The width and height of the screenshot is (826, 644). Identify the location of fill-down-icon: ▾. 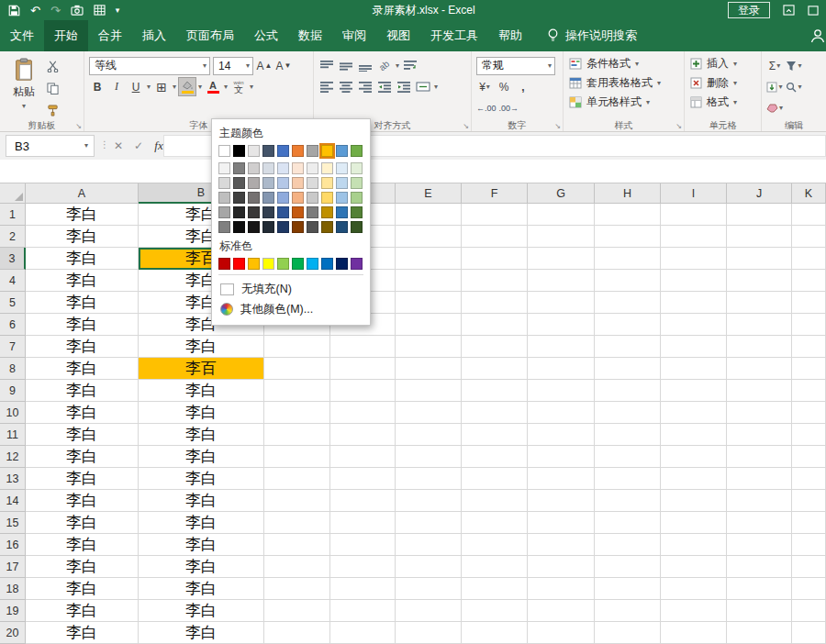
(775, 86).